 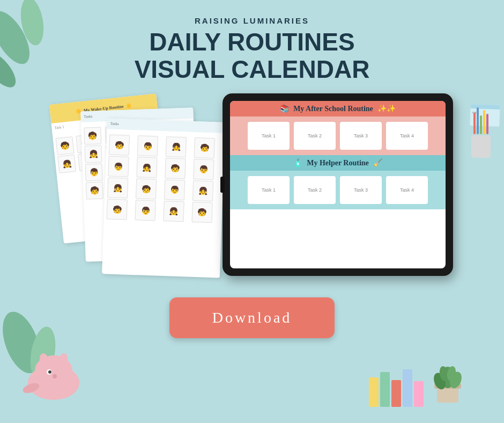 What do you see at coordinates (54, 375) in the screenshot?
I see `whale-plushie` at bounding box center [54, 375].